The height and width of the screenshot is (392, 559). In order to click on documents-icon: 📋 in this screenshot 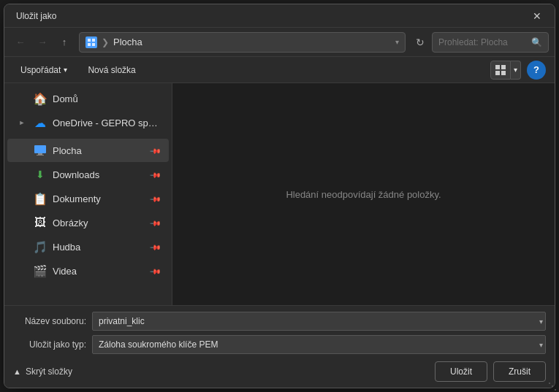, I will do `click(40, 199)`.